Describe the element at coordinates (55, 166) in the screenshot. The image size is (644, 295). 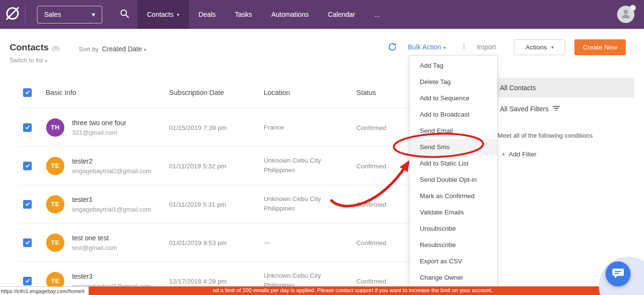
I see `contact-avatar: TE` at that location.